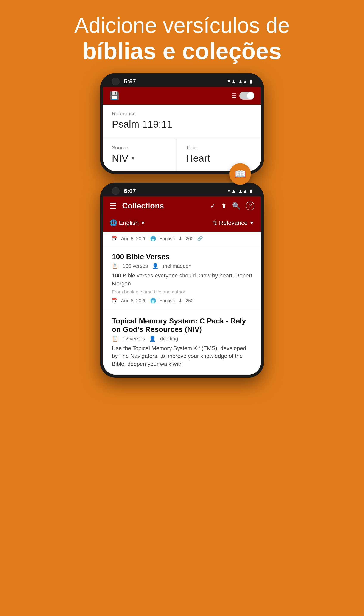  Describe the element at coordinates (128, 223) in the screenshot. I see `language-filter: 🌐 English ▼` at that location.